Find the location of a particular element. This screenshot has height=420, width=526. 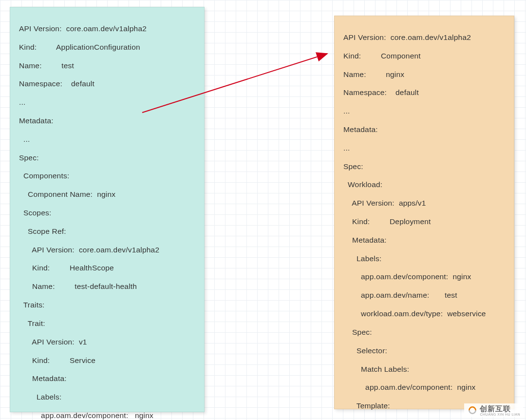

right-line: API Version: apps/v1 is located at coordinates (424, 204).